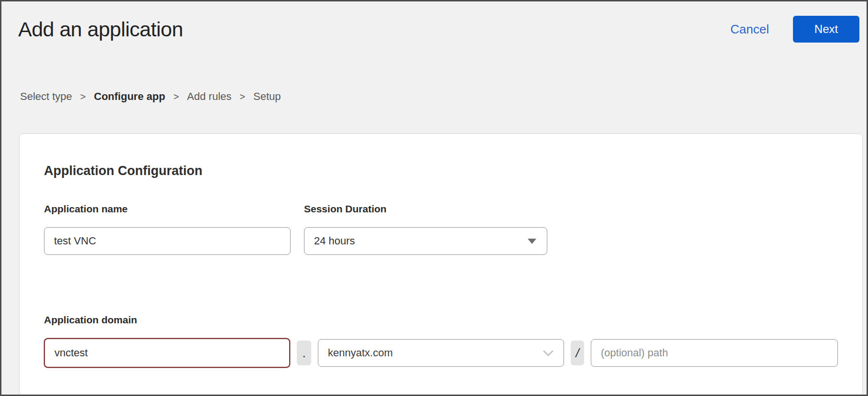 This screenshot has width=868, height=396. Describe the element at coordinates (267, 97) in the screenshot. I see `step-setup: Setup` at that location.